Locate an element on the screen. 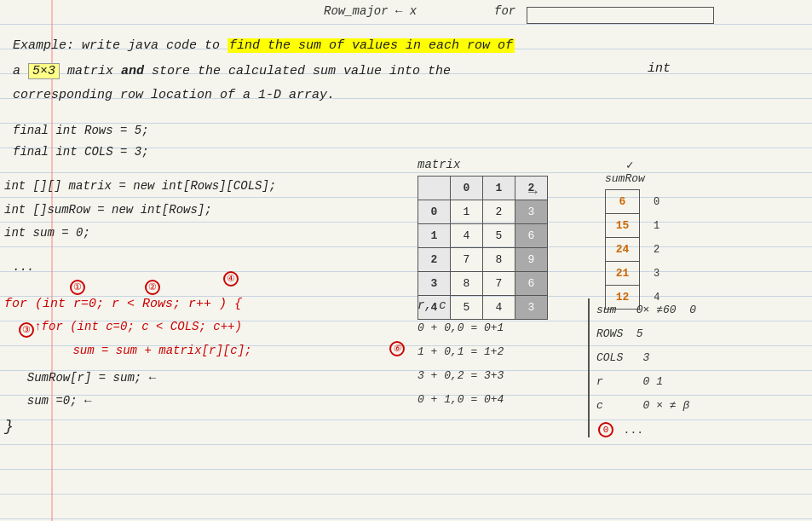 This screenshot has height=521, width=812. matrix-rowlabel-0: 0 is located at coordinates (435, 212).